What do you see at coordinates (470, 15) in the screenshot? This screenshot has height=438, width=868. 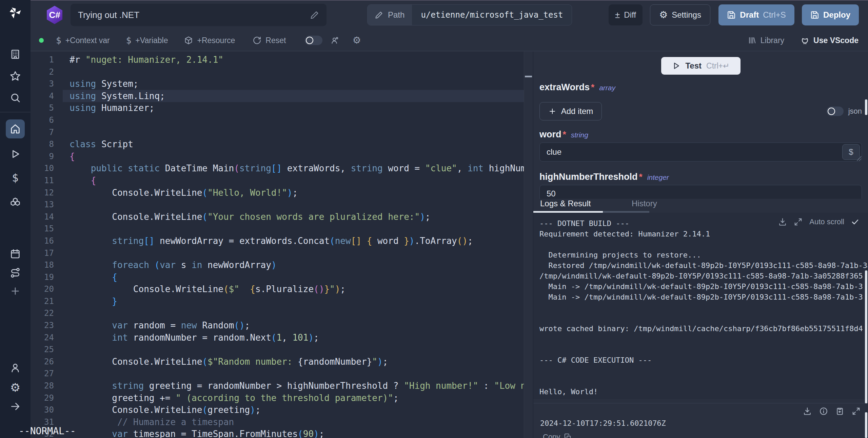 I see `path-field: Path u/etienne/microsoft_java_test` at bounding box center [470, 15].